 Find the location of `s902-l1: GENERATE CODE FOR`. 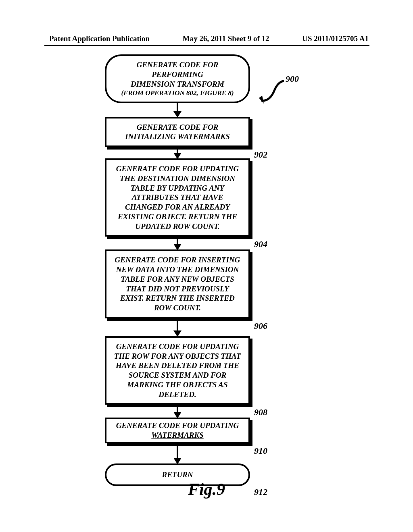

s902-l1: GENERATE CODE FOR is located at coordinates (177, 127).